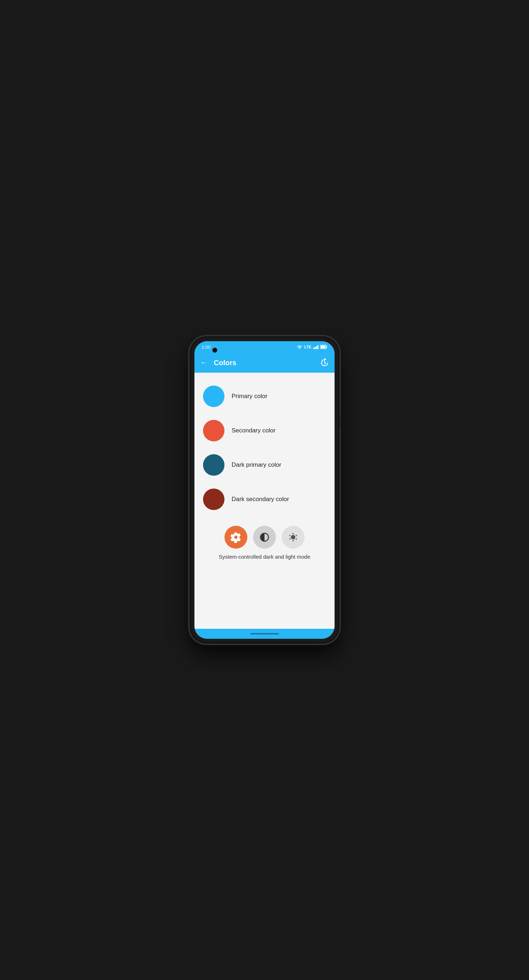  I want to click on battery-icon, so click(324, 347).